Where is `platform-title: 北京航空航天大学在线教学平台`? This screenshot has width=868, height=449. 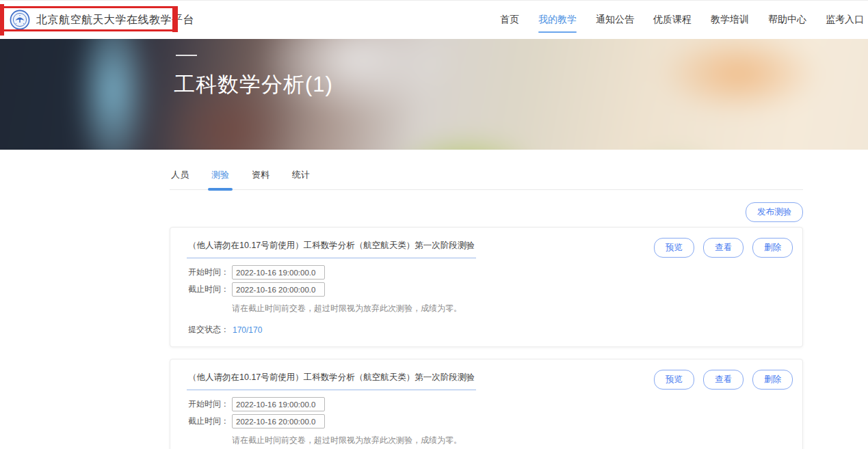
platform-title: 北京航空航天大学在线教学平台 is located at coordinates (115, 21).